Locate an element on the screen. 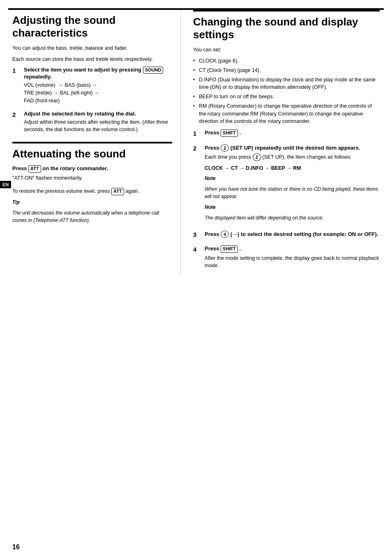  restore-text: To restore the previous volume level, pr… is located at coordinates (92, 192).